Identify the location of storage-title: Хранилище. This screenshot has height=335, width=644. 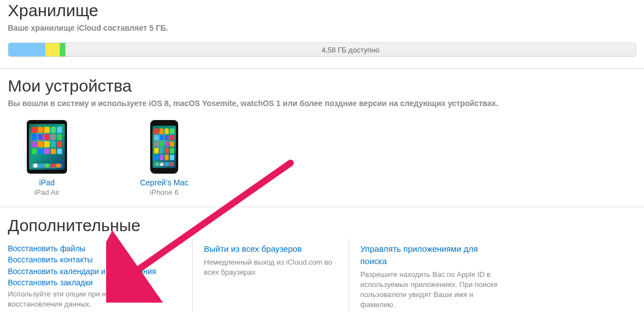
(322, 11).